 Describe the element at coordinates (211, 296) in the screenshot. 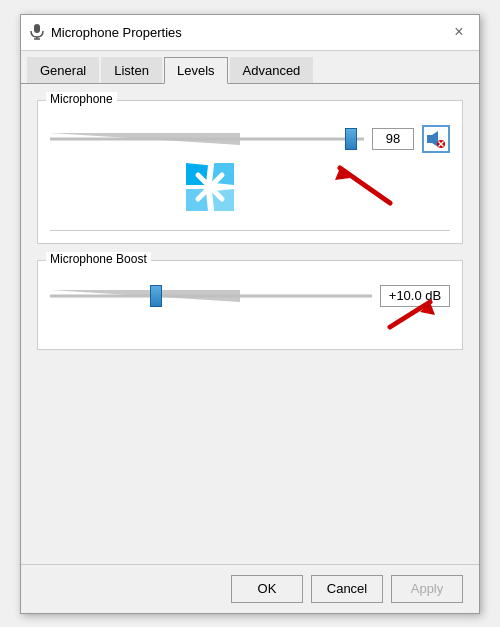

I see `boost-slider-track` at that location.